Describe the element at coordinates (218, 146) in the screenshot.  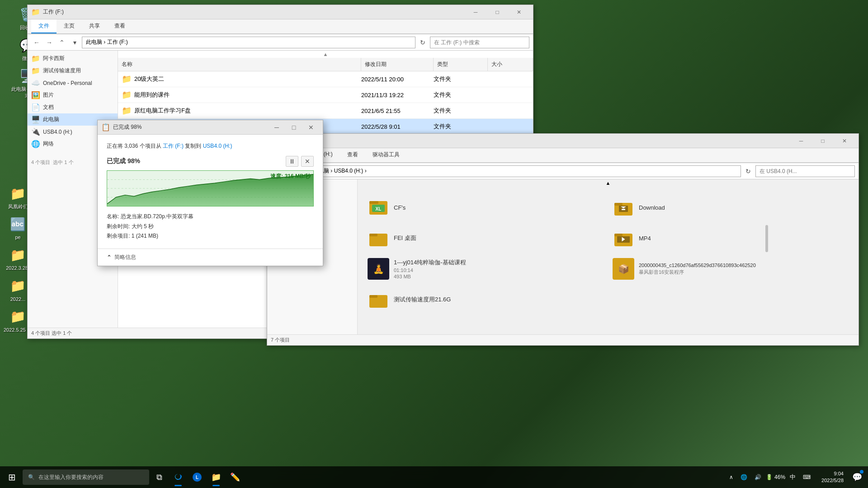
I see `dest-link: USB4.0 (H:)` at that location.